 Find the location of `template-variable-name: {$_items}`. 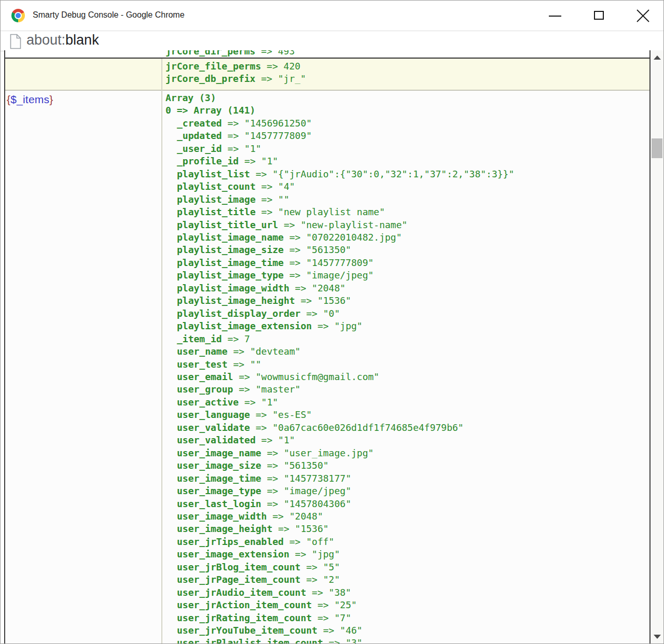

template-variable-name: {$_items} is located at coordinates (83, 99).